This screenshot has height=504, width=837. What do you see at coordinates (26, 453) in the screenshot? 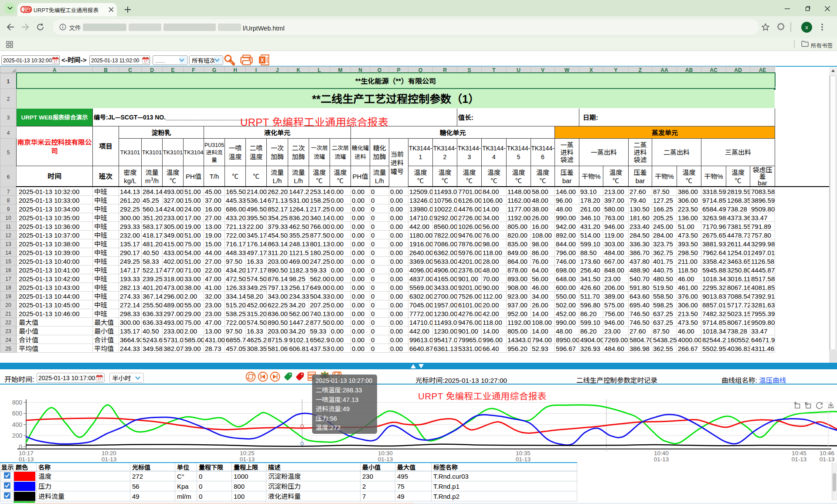
I see `svg-text: 10:17` at bounding box center [26, 453].